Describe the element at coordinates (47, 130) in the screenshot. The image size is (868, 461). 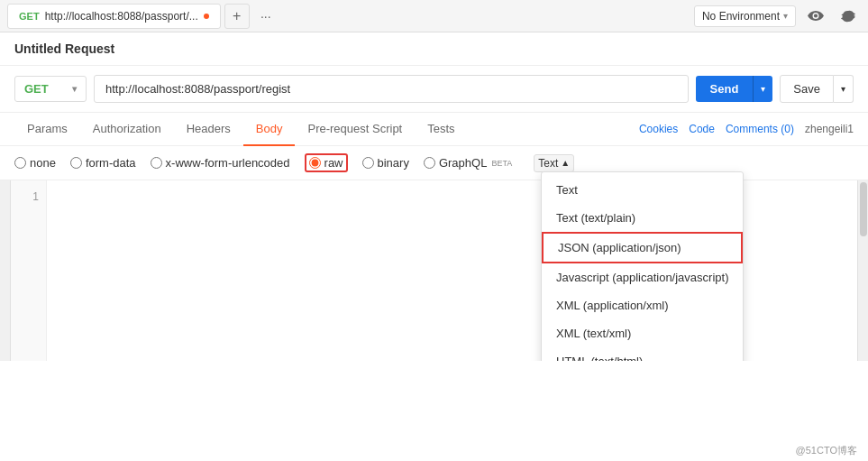
I see `tab-params: Params` at that location.